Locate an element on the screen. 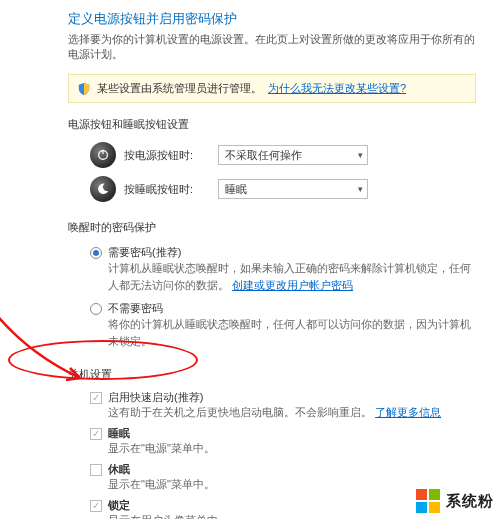 This screenshot has width=500, height=519. require-password-option: 需要密码(推荐) 计算机从睡眠状态唤醒时，如果未输入正确的密码来解除计算机锁定，… is located at coordinates (272, 269).